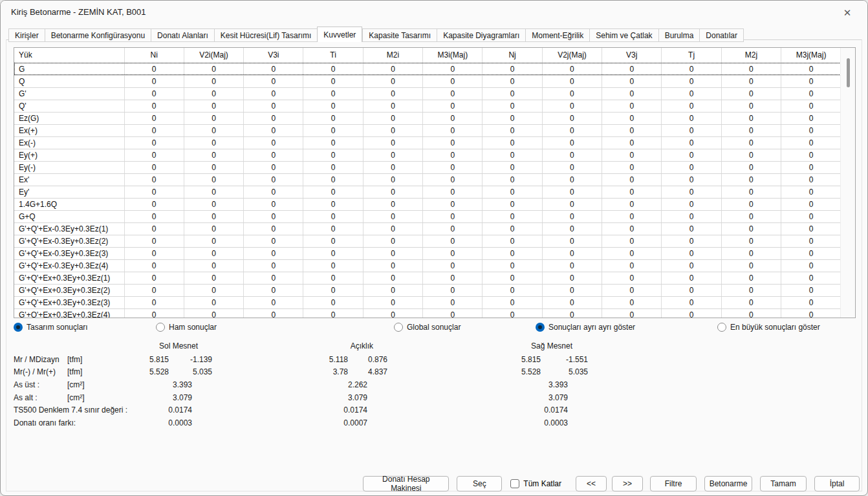  Describe the element at coordinates (624, 35) in the screenshot. I see `tab-sehim-ve-atlak: Sehim ve Çatlak` at that location.